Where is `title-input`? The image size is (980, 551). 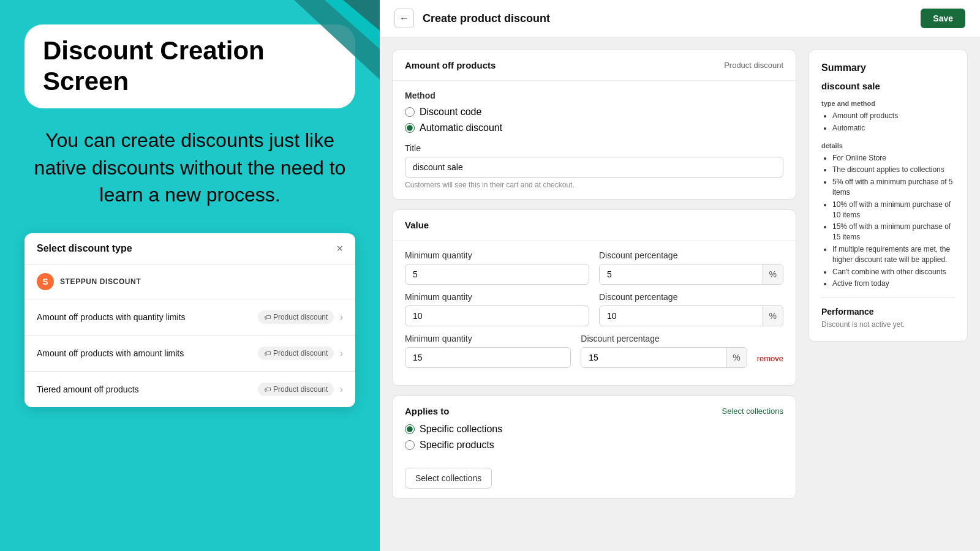
title-input is located at coordinates (594, 167).